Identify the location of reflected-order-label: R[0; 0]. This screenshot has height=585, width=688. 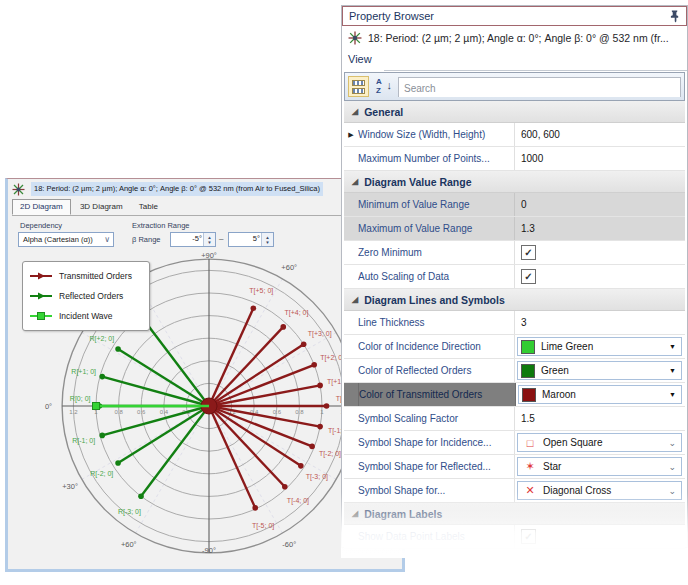
(80, 399).